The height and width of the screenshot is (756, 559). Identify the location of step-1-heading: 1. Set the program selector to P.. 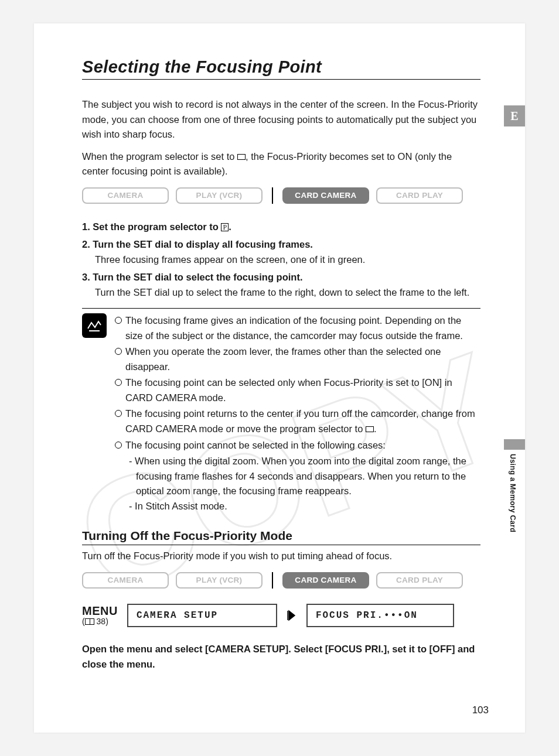
(281, 227).